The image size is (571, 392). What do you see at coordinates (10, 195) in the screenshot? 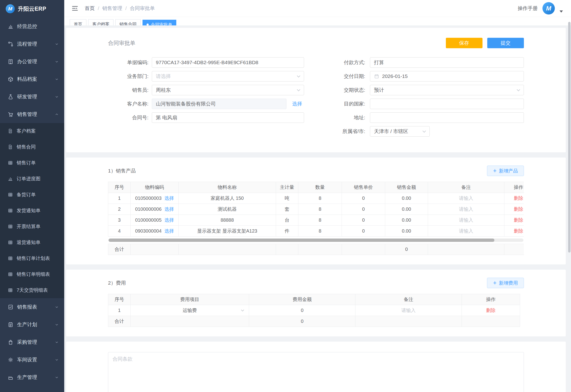
I see `grid-icon` at bounding box center [10, 195].